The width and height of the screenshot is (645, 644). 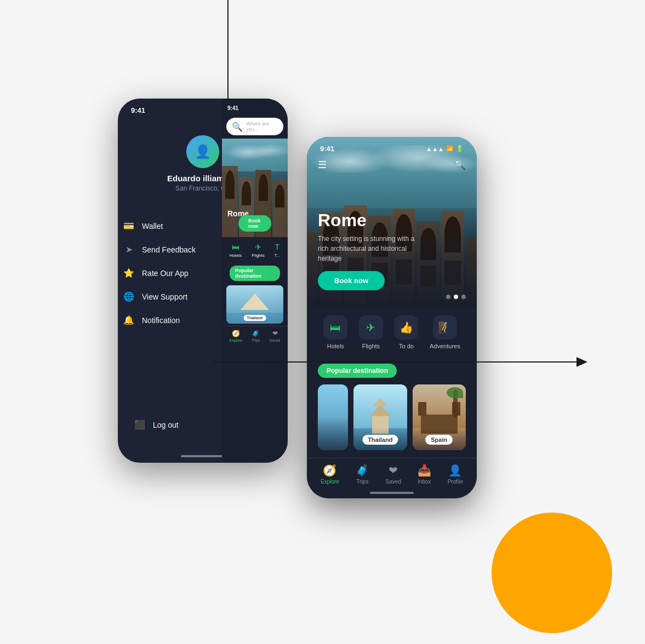 What do you see at coordinates (460, 149) in the screenshot?
I see `ph2-battery-icon: 🔋` at bounding box center [460, 149].